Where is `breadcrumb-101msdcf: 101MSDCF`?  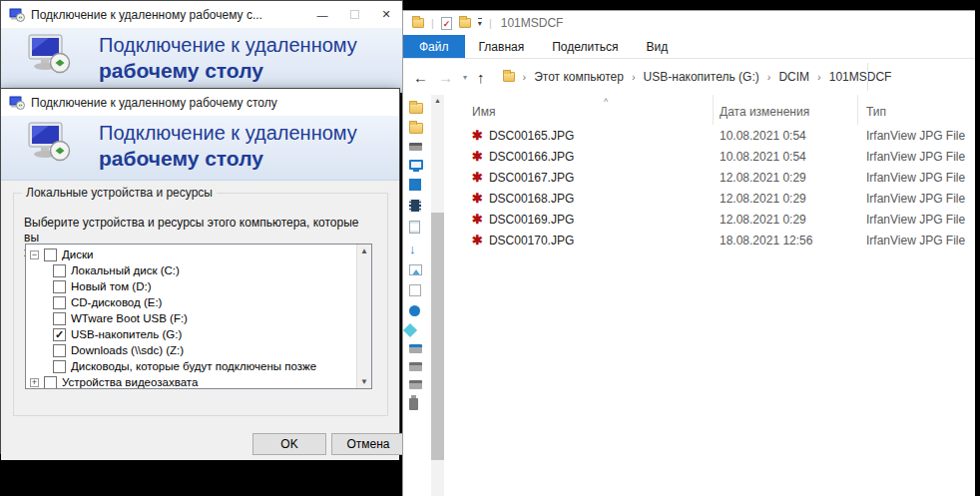
breadcrumb-101msdcf: 101MSDCF is located at coordinates (860, 77).